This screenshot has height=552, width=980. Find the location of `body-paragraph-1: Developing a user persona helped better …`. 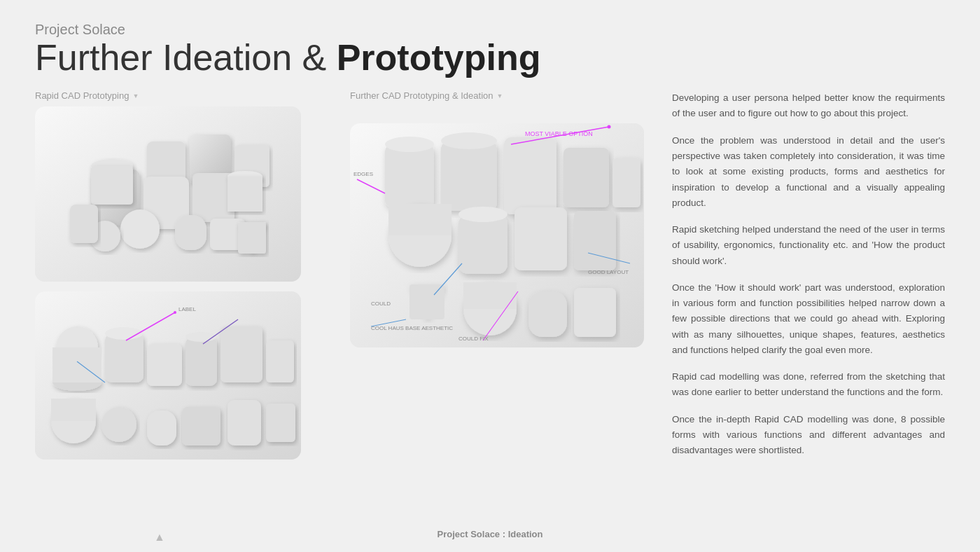

body-paragraph-1: Developing a user persona helped better … is located at coordinates (808, 106).